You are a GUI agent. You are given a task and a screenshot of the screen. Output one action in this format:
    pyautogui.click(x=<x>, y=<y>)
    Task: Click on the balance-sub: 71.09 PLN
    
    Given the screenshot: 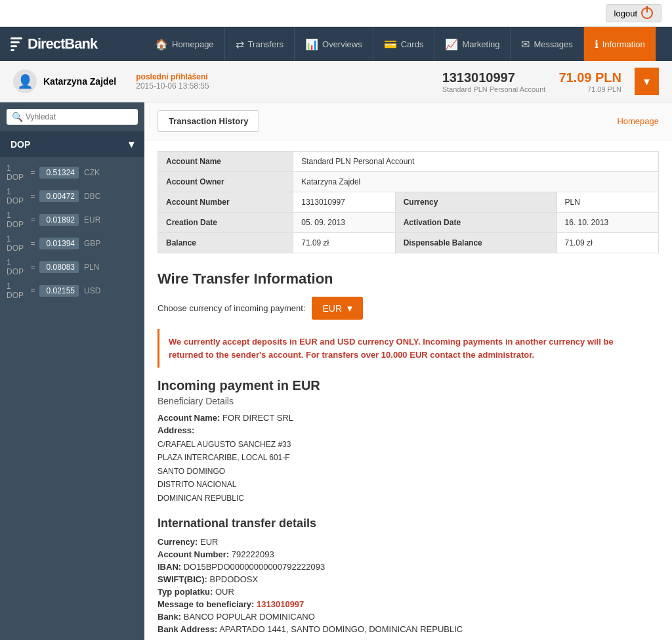 What is the action you would take?
    pyautogui.click(x=590, y=89)
    